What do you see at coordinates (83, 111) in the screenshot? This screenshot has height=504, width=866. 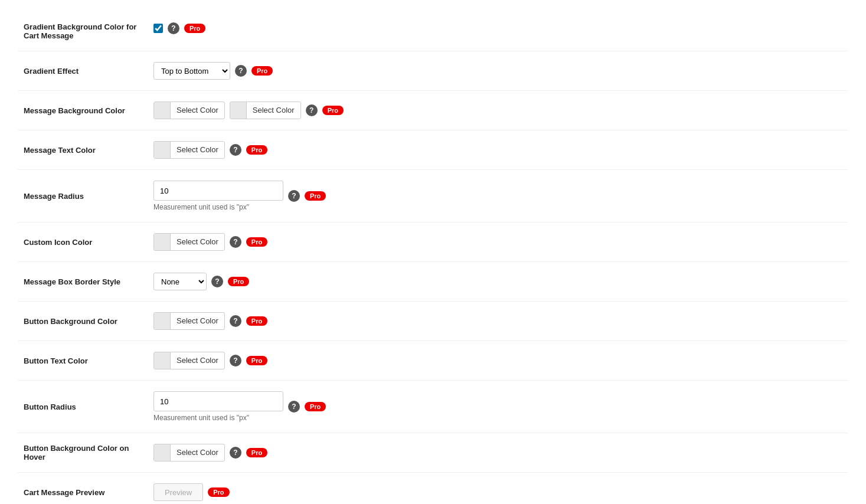 I see `setting-label: Message Background Color` at bounding box center [83, 111].